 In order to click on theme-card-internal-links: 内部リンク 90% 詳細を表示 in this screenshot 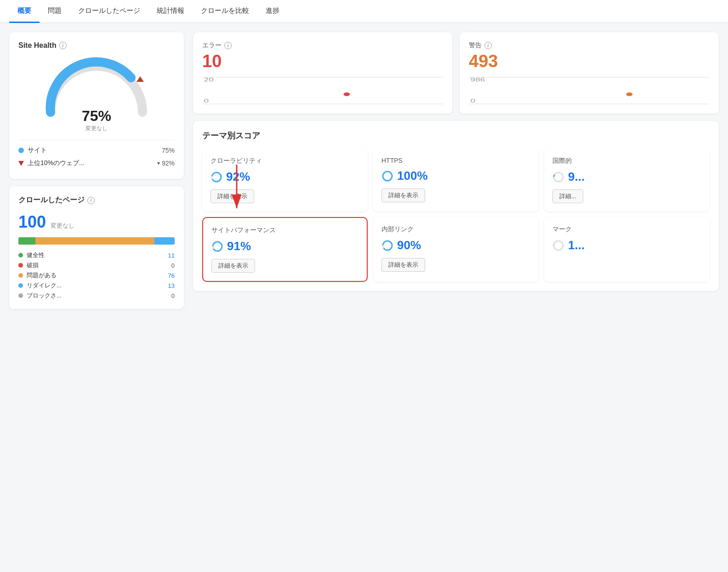, I will do `click(456, 249)`.